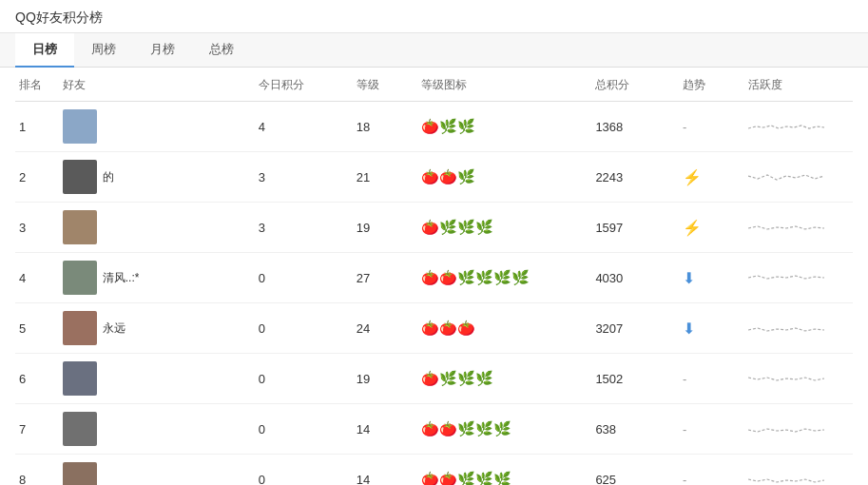 Image resolution: width=868 pixels, height=485 pixels. Describe the element at coordinates (122, 278) in the screenshot. I see `friend-name: 清风..:*` at that location.